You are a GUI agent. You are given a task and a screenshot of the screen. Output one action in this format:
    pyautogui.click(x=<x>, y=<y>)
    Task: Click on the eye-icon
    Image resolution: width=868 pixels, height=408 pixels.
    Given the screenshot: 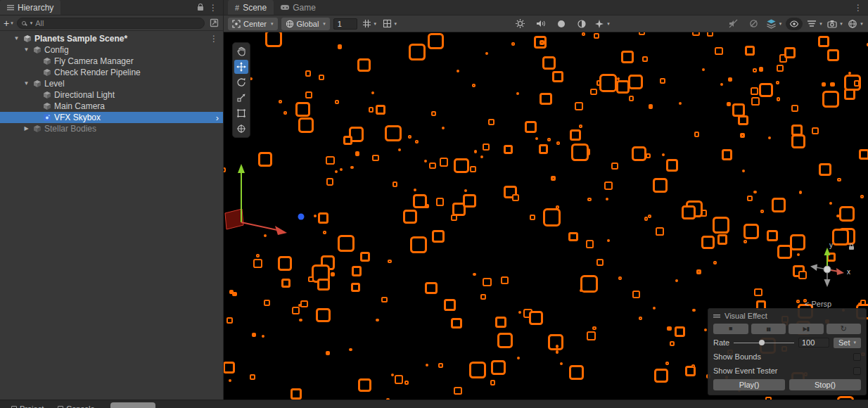 What is the action you would take?
    pyautogui.click(x=794, y=24)
    